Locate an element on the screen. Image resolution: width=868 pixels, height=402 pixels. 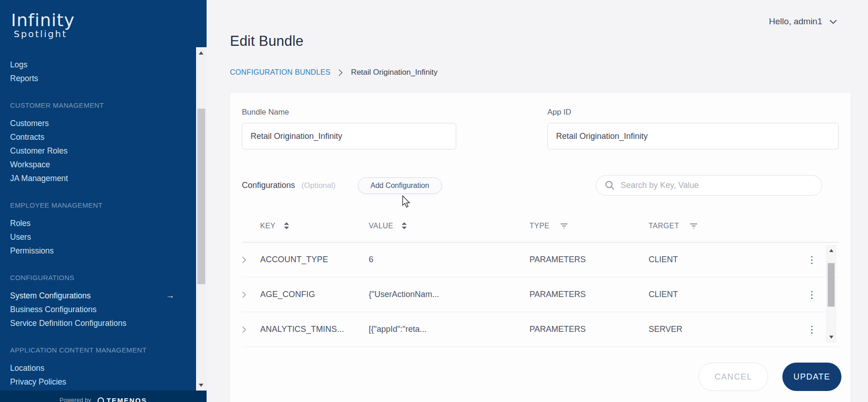
sidebar-item-label: System Configurations is located at coordinates (50, 296).